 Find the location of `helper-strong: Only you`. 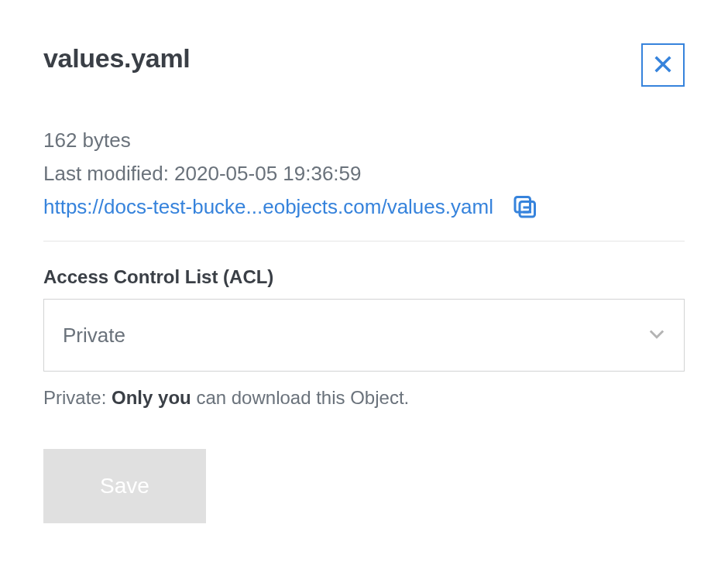

helper-strong: Only you is located at coordinates (152, 398).